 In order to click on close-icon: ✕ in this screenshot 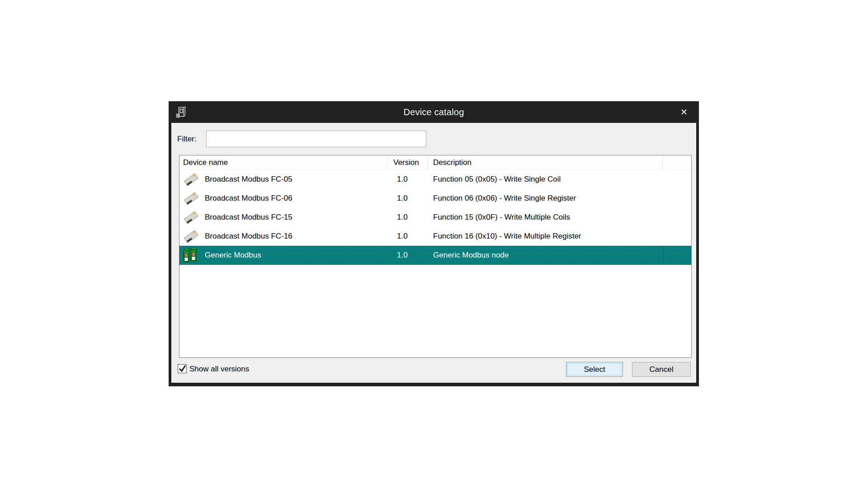, I will do `click(684, 112)`.